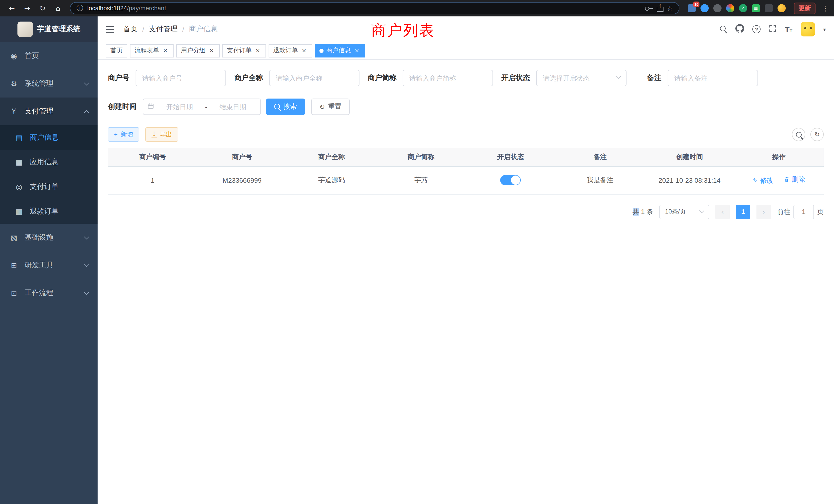 The image size is (834, 504). Describe the element at coordinates (808, 29) in the screenshot. I see `user-avatar` at that location.